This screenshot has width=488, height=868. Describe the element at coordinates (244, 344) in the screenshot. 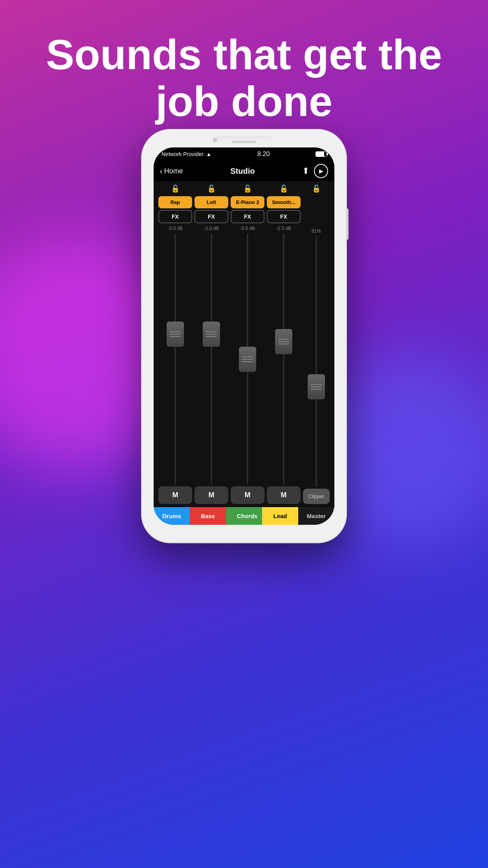

I see `mixer-area: 🔓 Rap FX -2.0 dB M` at that location.